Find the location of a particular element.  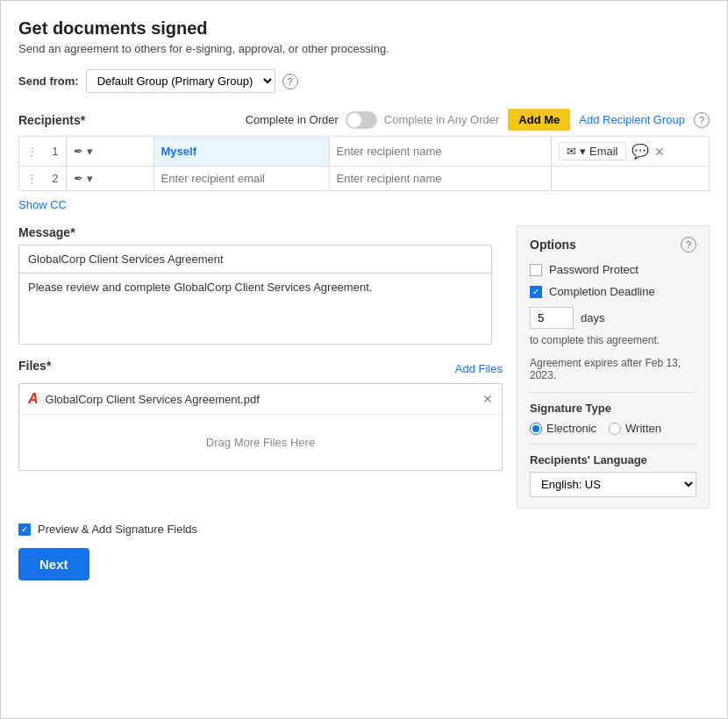

email-label-1: Email is located at coordinates (603, 151).